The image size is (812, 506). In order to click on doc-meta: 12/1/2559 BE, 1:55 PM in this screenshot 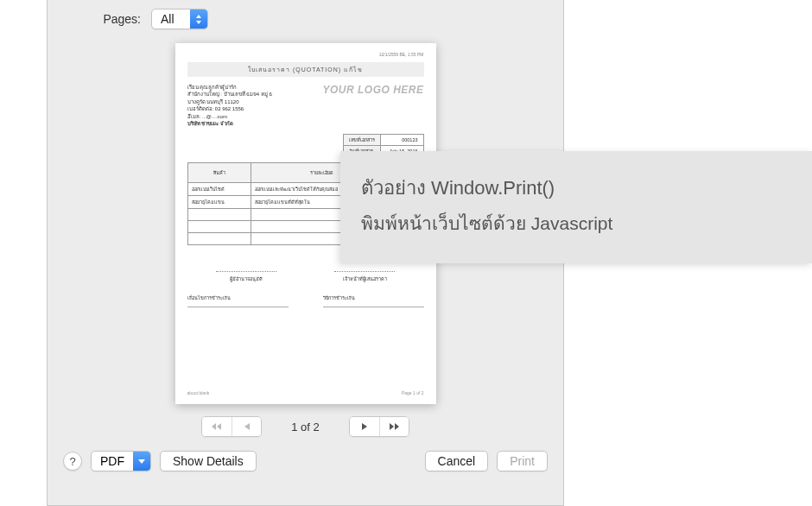, I will do `click(402, 54)`.